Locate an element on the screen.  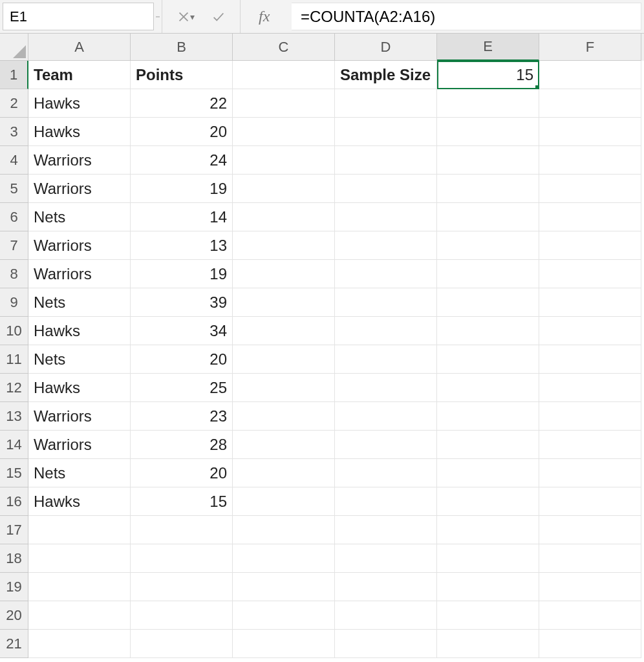
cell-E4 is located at coordinates (488, 160).